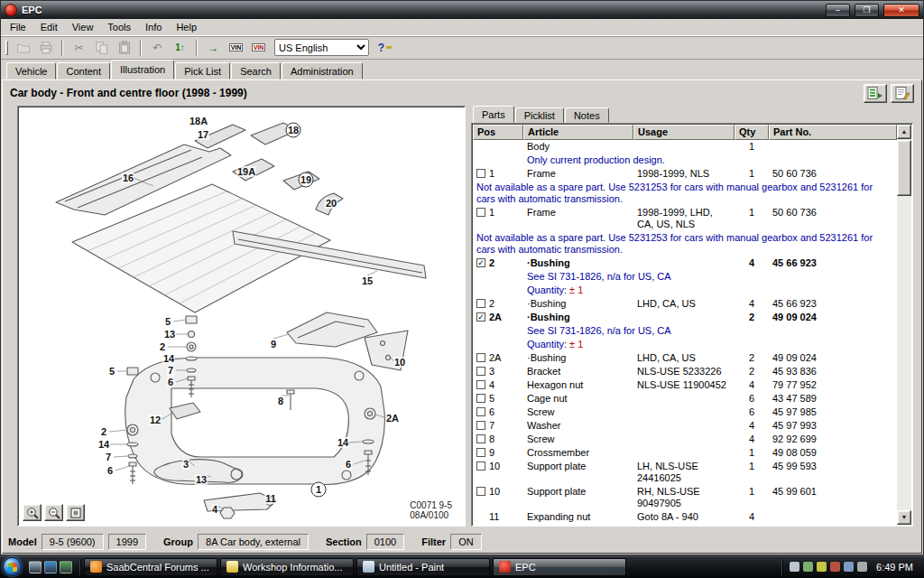  Describe the element at coordinates (498, 132) in the screenshot. I see `column-header-pos: Pos` at that location.